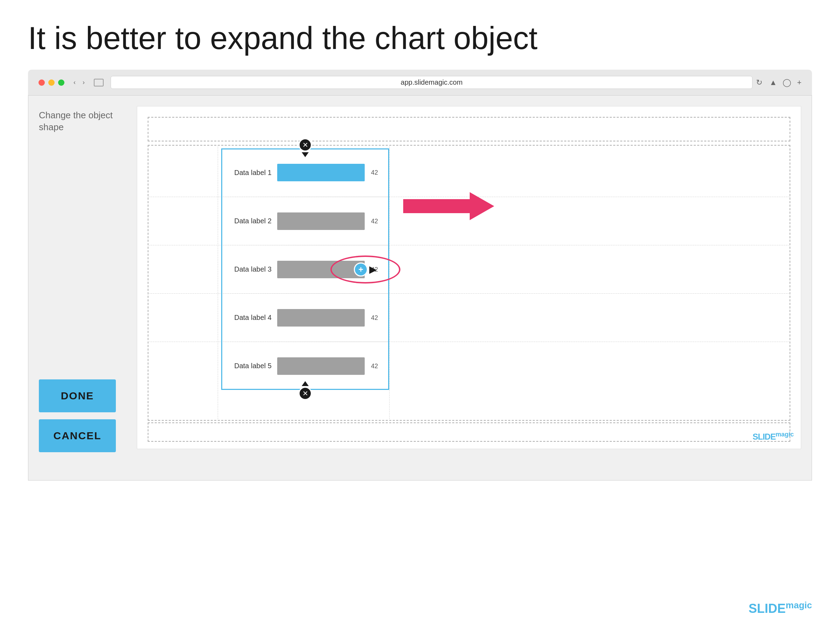 The image size is (840, 630). What do you see at coordinates (374, 221) in the screenshot?
I see `bar-value-2: 42` at bounding box center [374, 221].